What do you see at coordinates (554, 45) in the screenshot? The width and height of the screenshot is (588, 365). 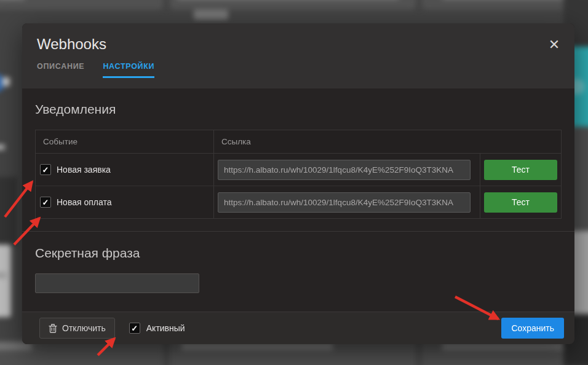 I see `close-button: ✕` at bounding box center [554, 45].